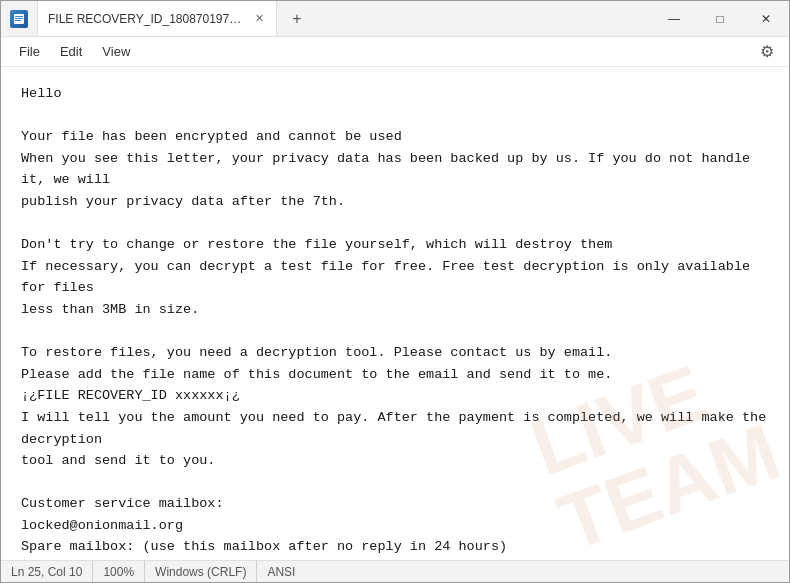 The image size is (790, 583). What do you see at coordinates (157, 18) in the screenshot?
I see `active-tab: FILE RECOVERY_ID_1808701978401 ✕` at bounding box center [157, 18].